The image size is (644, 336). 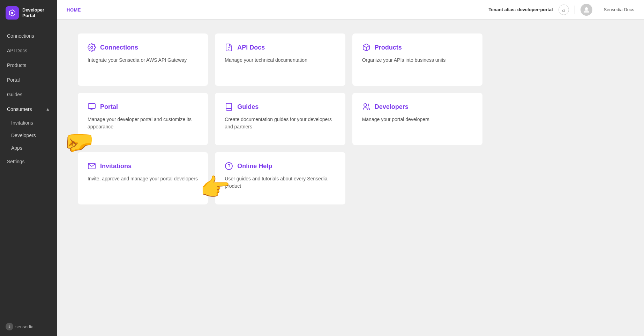 What do you see at coordinates (17, 148) in the screenshot?
I see `sidebar-item-label: Apps` at bounding box center [17, 148].